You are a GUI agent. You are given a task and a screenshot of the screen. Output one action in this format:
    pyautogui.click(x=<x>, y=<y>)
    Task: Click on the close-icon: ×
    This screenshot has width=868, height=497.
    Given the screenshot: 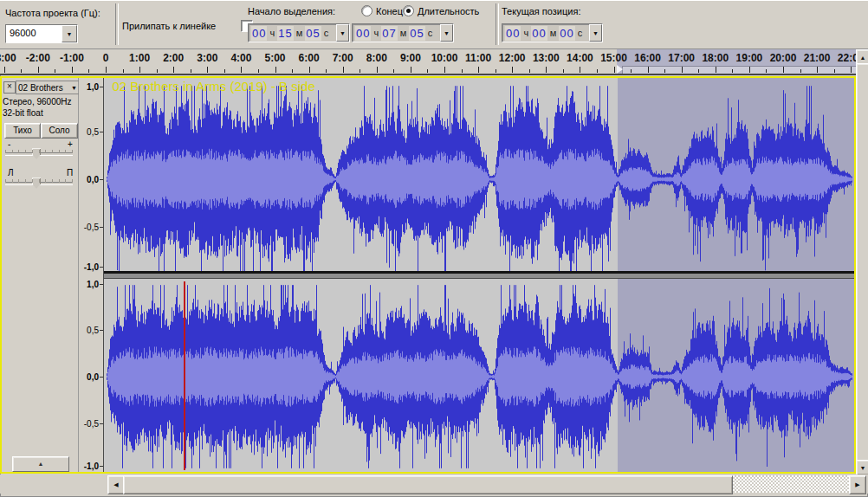 What is the action you would take?
    pyautogui.click(x=10, y=87)
    